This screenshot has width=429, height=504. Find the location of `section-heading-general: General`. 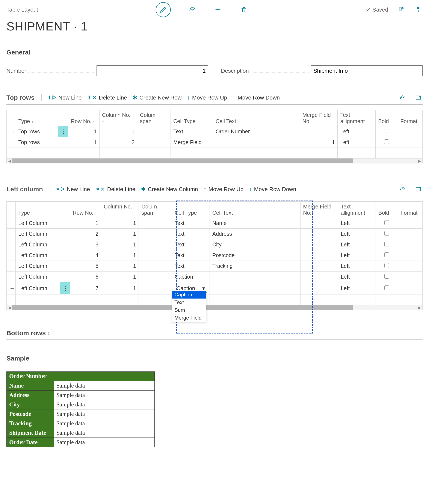

section-heading-general: General is located at coordinates (214, 52).